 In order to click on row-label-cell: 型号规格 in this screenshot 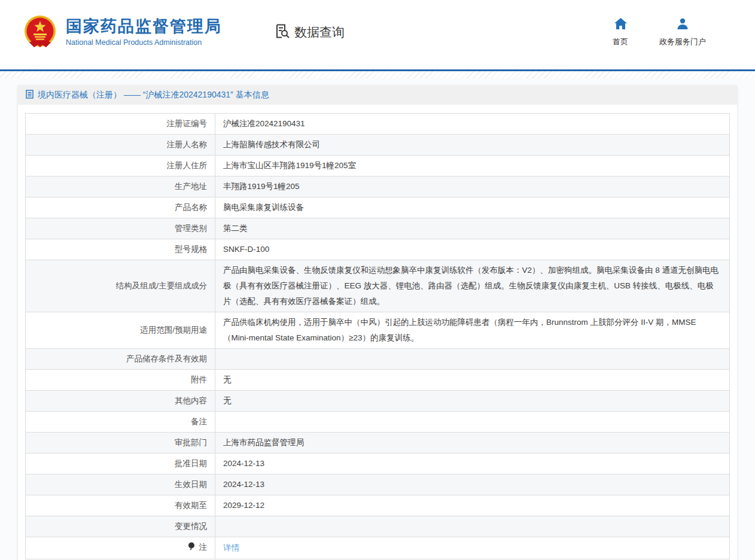, I will do `click(121, 250)`.